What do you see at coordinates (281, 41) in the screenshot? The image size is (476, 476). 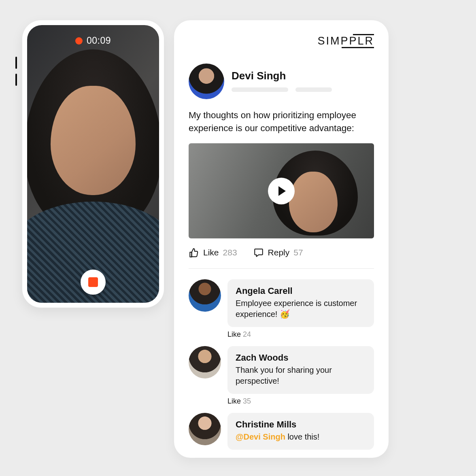 I see `brand-logo: SIMPPLR` at bounding box center [281, 41].